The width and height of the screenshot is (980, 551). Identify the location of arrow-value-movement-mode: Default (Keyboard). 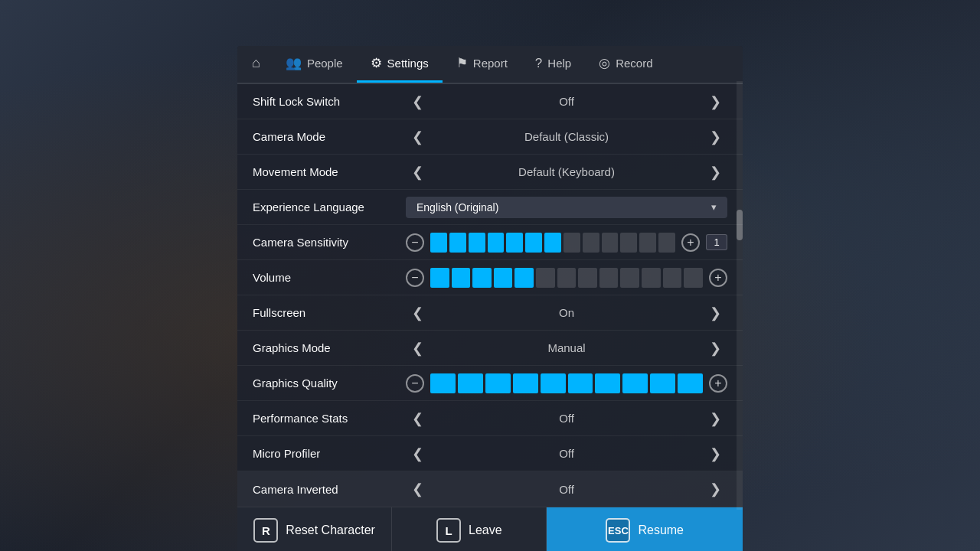
(567, 171).